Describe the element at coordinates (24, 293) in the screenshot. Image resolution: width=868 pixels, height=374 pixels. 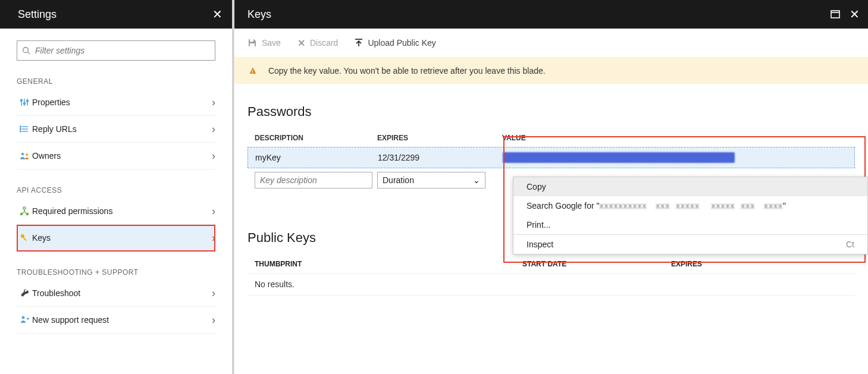
I see `wrench-icon` at that location.